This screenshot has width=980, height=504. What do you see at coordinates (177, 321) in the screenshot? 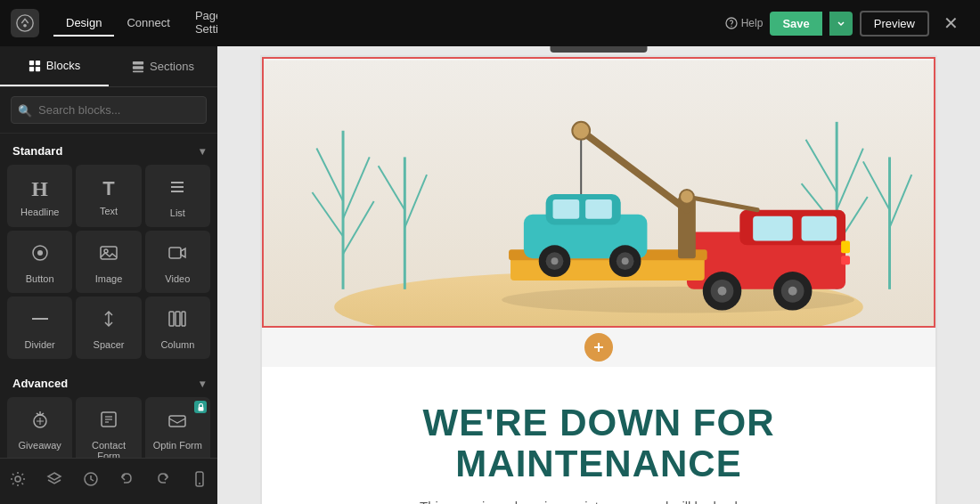
I see `column-icon` at bounding box center [177, 321].